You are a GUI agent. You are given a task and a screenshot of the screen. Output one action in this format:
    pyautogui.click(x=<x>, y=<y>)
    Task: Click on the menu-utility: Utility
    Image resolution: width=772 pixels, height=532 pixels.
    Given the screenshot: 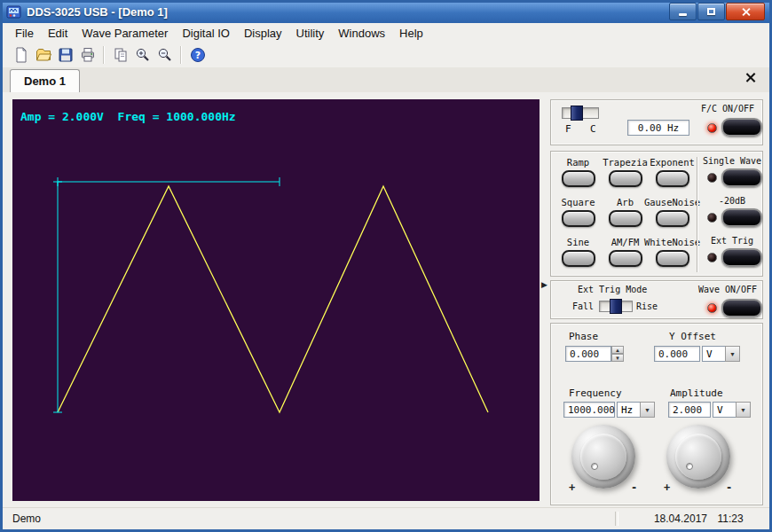 What is the action you would take?
    pyautogui.click(x=311, y=34)
    